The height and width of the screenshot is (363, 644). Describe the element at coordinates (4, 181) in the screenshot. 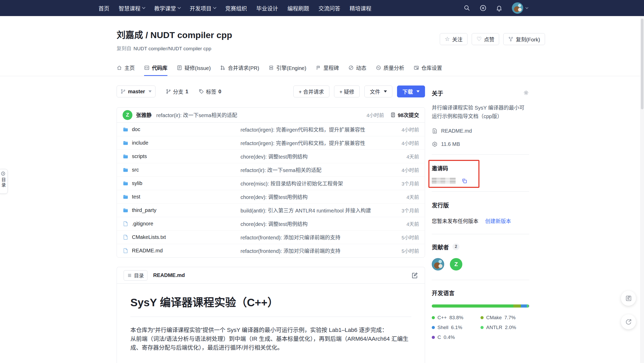

I see `toc-side-tab: 目录` at that location.